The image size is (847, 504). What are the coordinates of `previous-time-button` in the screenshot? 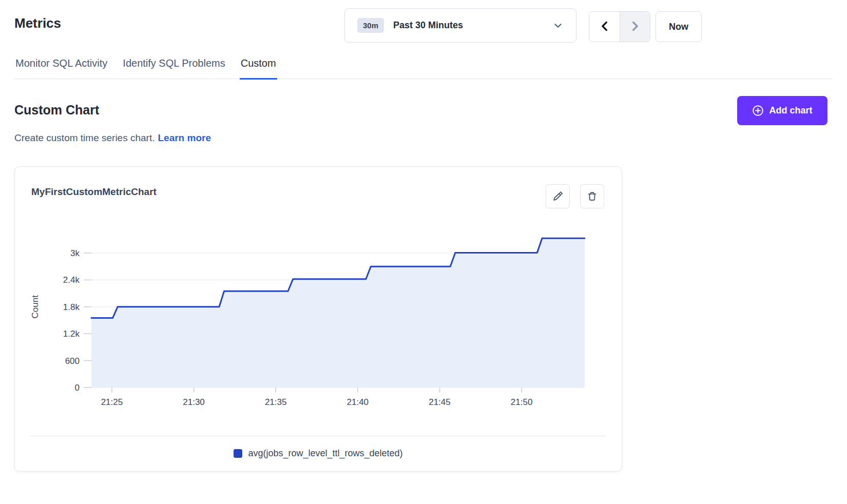 It's located at (605, 27).